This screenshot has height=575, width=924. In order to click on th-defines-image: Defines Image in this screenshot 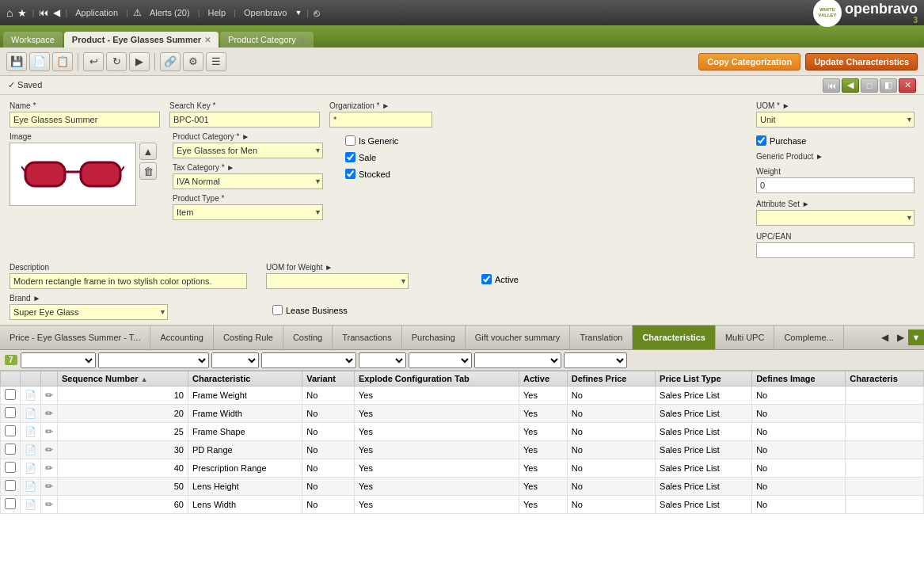, I will do `click(799, 379)`.